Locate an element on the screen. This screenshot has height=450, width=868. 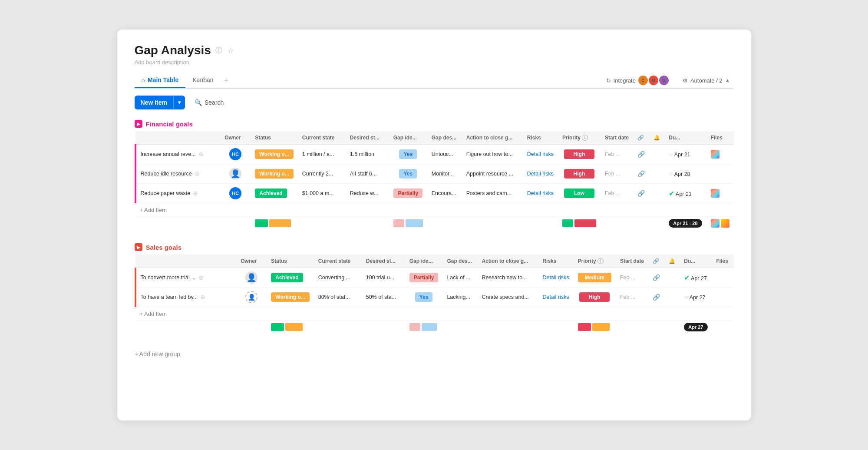
th-due: Du... is located at coordinates (685, 138).